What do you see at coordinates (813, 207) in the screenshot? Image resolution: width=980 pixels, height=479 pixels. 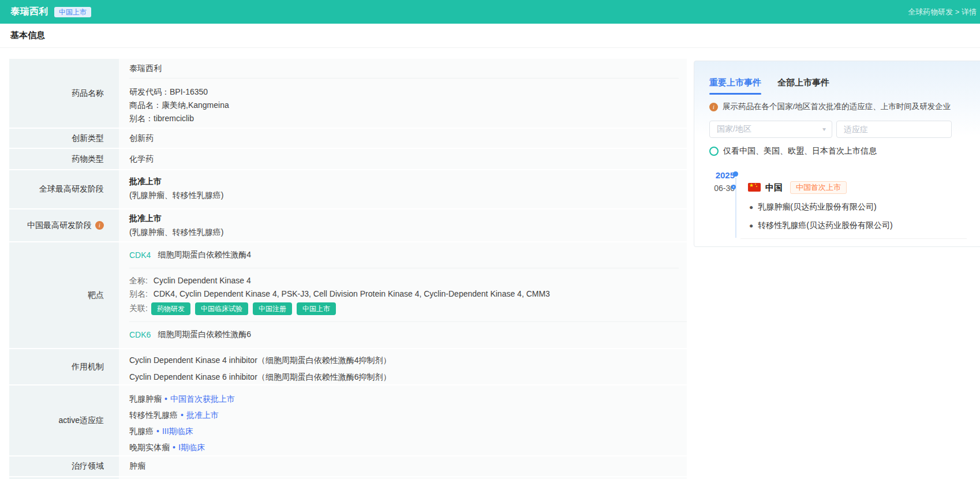 I see `timeline-event-item: ●乳腺肿瘤(贝达药业股份有限公司)` at bounding box center [813, 207].